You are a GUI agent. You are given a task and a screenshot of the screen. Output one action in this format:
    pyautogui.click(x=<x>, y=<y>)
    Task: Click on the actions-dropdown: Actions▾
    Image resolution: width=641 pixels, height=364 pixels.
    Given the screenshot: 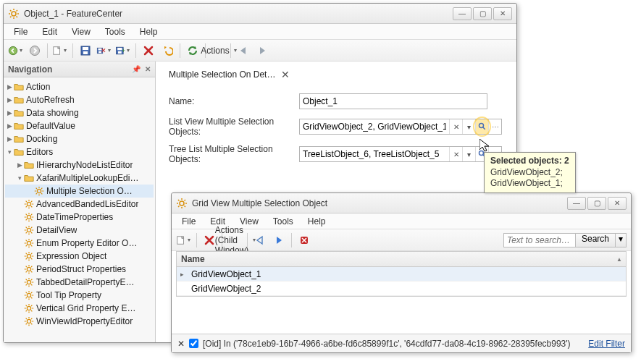 What is the action you would take?
    pyautogui.click(x=218, y=51)
    